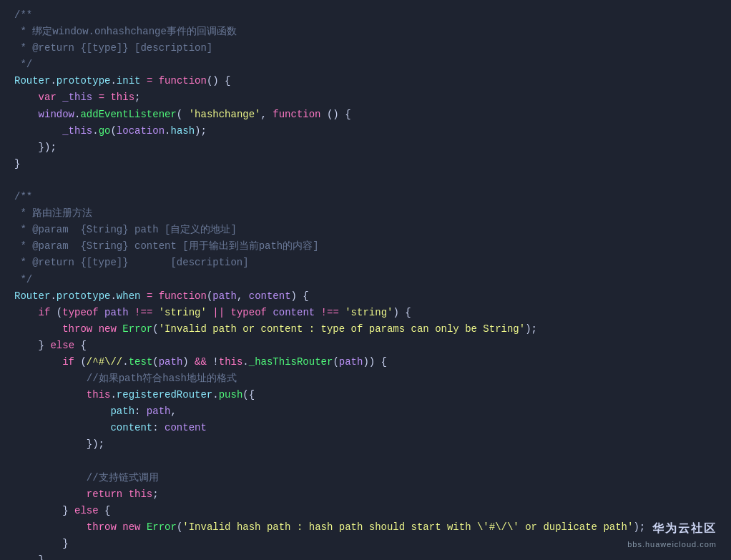 The height and width of the screenshot is (560, 731). I want to click on code-line-9: });, so click(366, 147).